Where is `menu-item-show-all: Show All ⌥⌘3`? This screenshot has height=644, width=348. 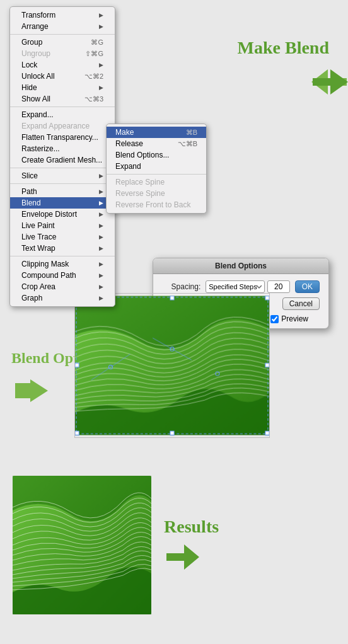
menu-item-show-all: Show All ⌥⌘3 is located at coordinates (62, 99).